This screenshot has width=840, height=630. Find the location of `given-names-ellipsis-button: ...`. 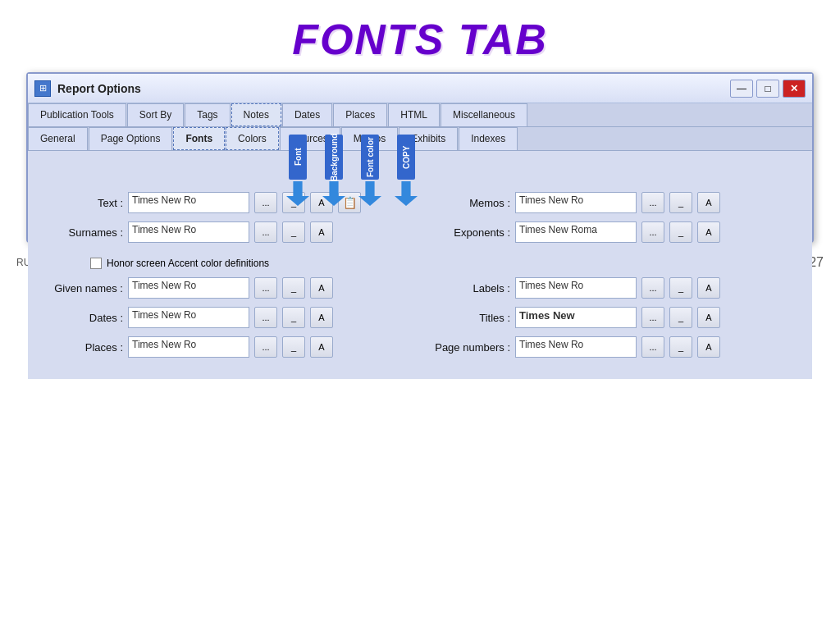

given-names-ellipsis-button: ... is located at coordinates (266, 288).